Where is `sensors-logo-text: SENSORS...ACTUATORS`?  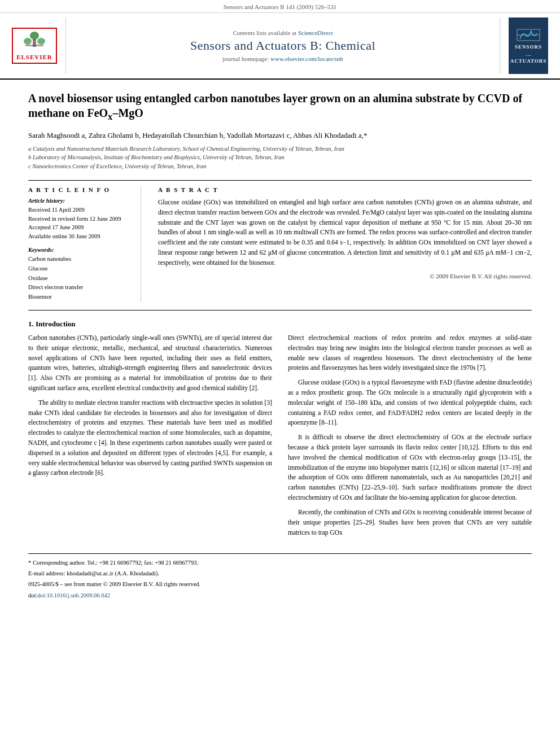 sensors-logo-text: SENSORS...ACTUATORS is located at coordinates (528, 54).